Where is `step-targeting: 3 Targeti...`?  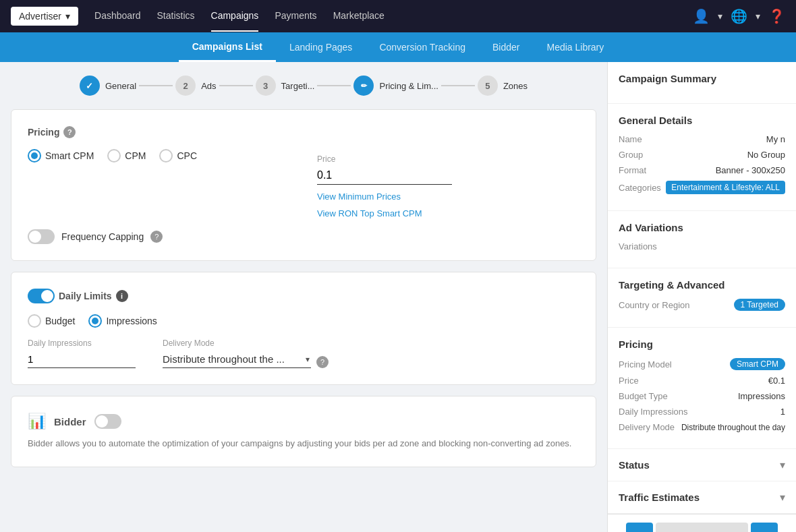
step-targeting: 3 Targeti... is located at coordinates (285, 86).